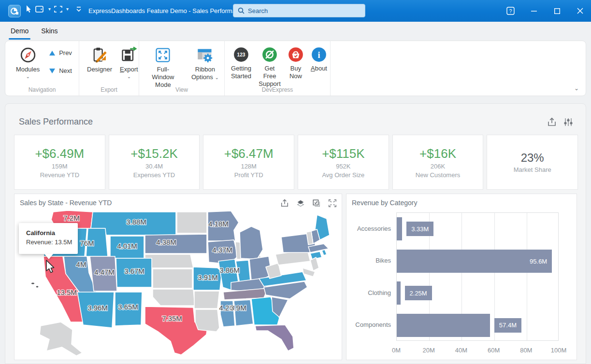  I want to click on prev-button: Prev, so click(61, 53).